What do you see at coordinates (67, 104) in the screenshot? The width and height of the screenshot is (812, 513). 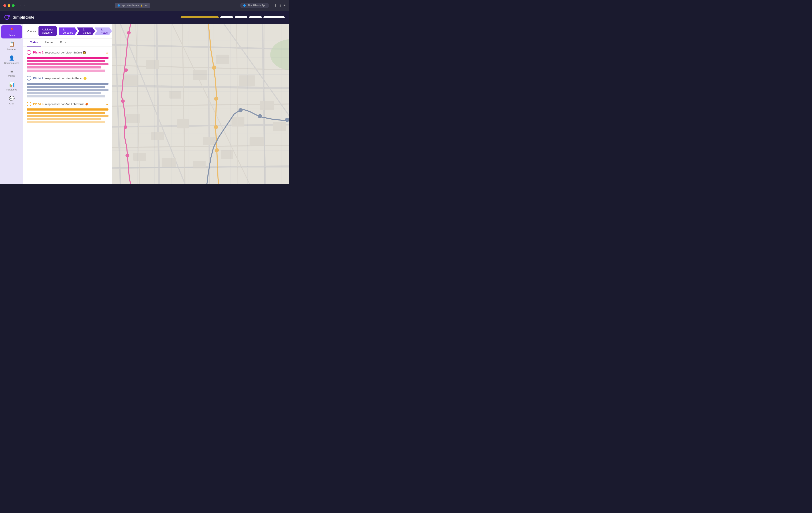 I see `content-panel: Visitas Adicionar visitas ▼ 1. Veículos …` at bounding box center [67, 104].